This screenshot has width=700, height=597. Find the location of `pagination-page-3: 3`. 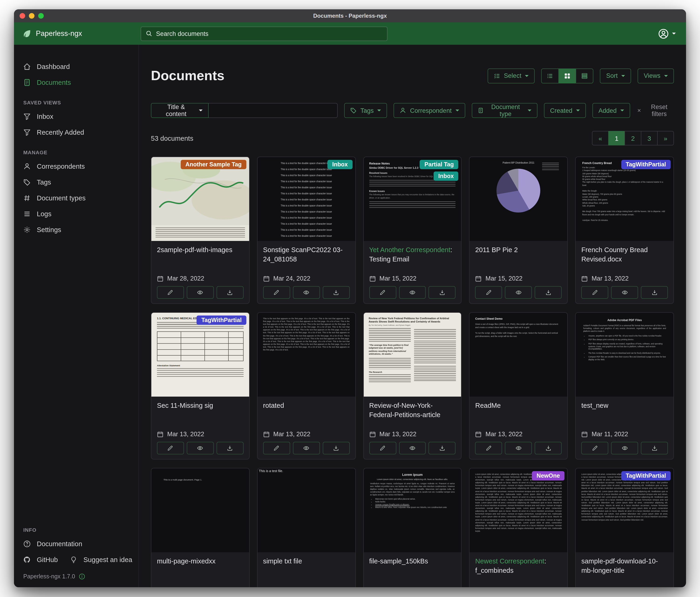

pagination-page-3: 3 is located at coordinates (649, 138).